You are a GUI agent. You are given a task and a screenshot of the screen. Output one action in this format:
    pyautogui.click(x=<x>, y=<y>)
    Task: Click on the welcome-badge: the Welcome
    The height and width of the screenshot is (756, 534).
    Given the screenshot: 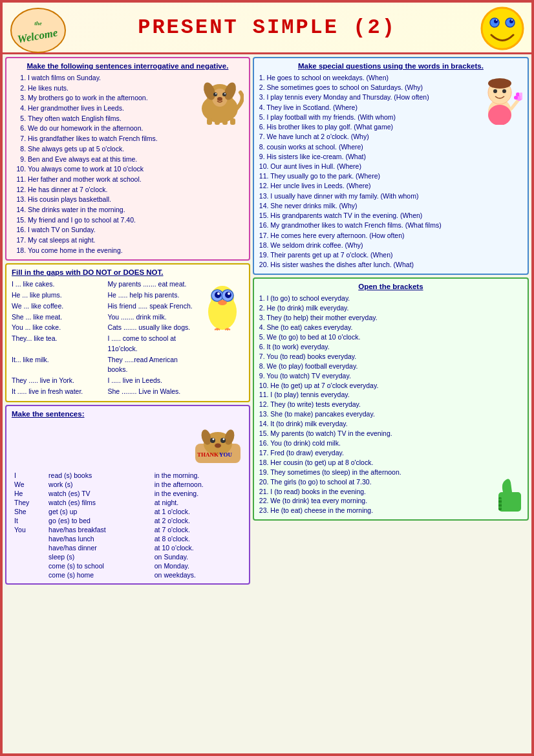 What is the action you would take?
    pyautogui.click(x=38, y=30)
    